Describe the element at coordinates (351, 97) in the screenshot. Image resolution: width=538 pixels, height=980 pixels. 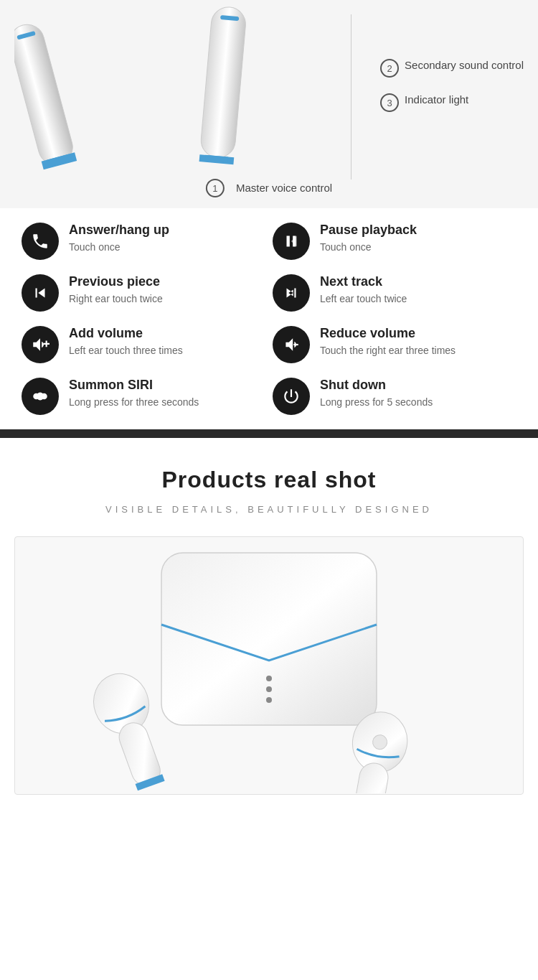
I see `separator-line` at that location.